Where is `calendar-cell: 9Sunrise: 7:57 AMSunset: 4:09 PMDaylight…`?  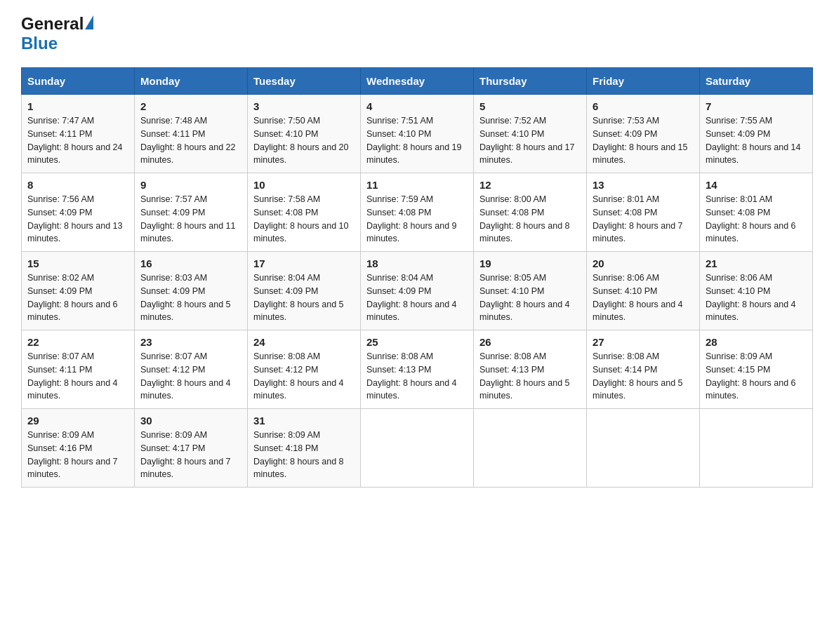 calendar-cell: 9Sunrise: 7:57 AMSunset: 4:09 PMDaylight… is located at coordinates (191, 213).